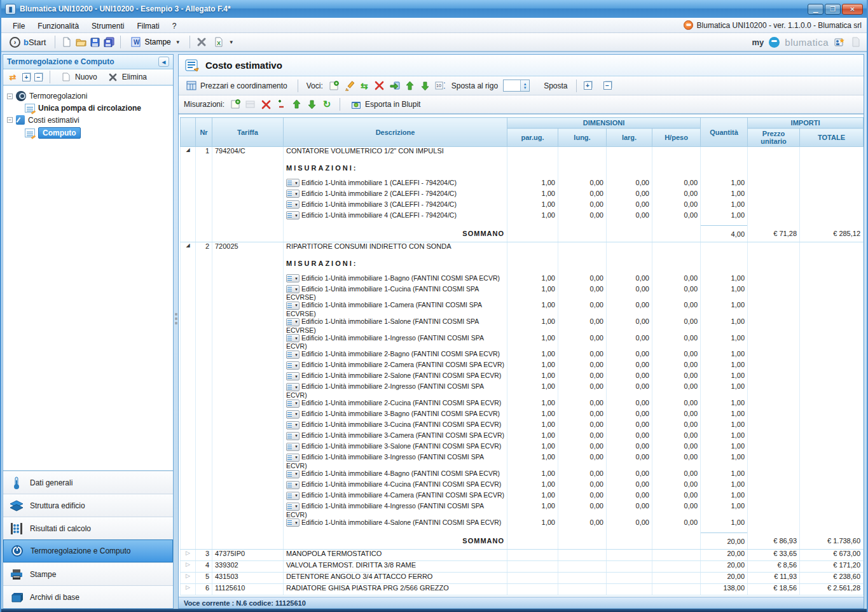  What do you see at coordinates (88, 574) in the screenshot?
I see `nav-item-stampe: Stampe` at bounding box center [88, 574].